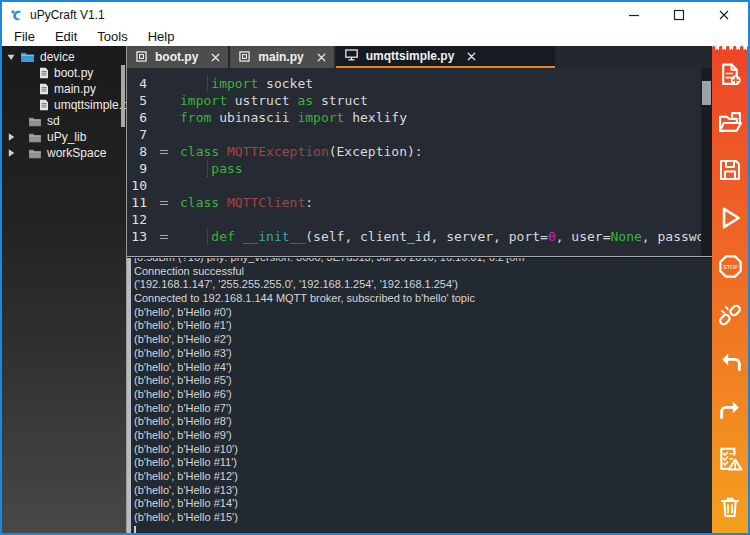 This screenshot has height=535, width=750. I want to click on code-token: (Exception):, so click(376, 152).